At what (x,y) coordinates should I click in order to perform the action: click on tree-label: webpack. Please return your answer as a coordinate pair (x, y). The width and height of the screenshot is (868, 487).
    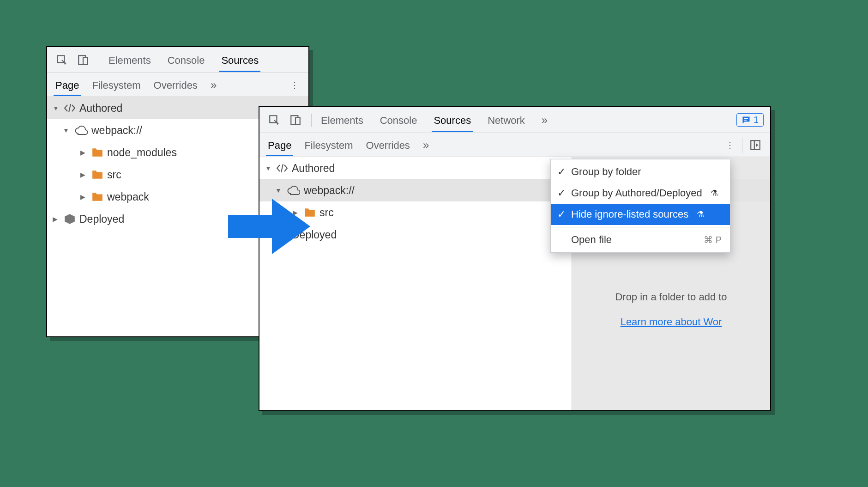
    Looking at the image, I should click on (128, 197).